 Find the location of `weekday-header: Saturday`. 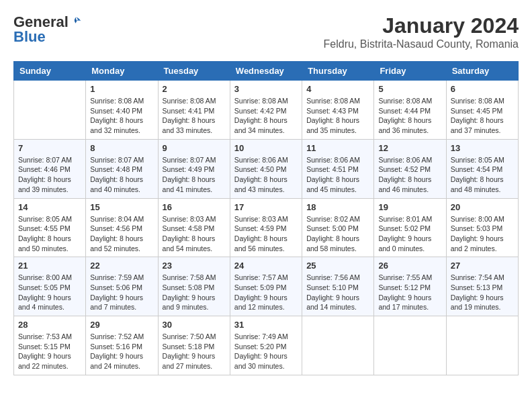

weekday-header: Saturday is located at coordinates (482, 71).